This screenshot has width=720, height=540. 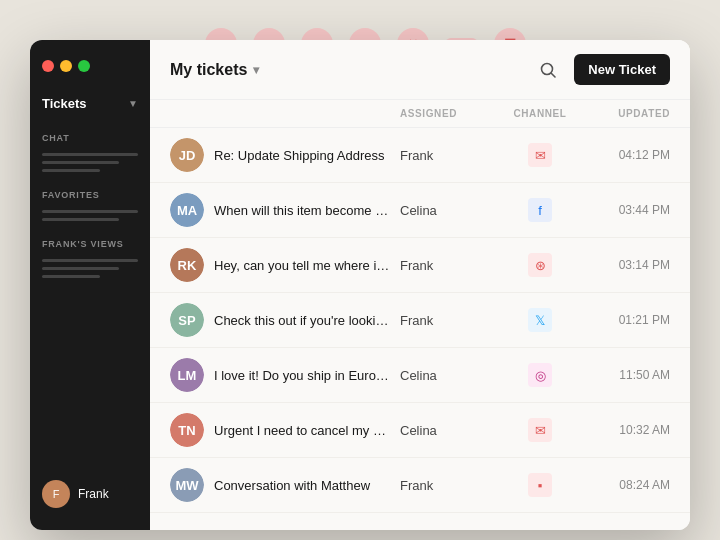 What do you see at coordinates (133, 104) in the screenshot?
I see `sidebar-tickets-arrow: ▼` at bounding box center [133, 104].